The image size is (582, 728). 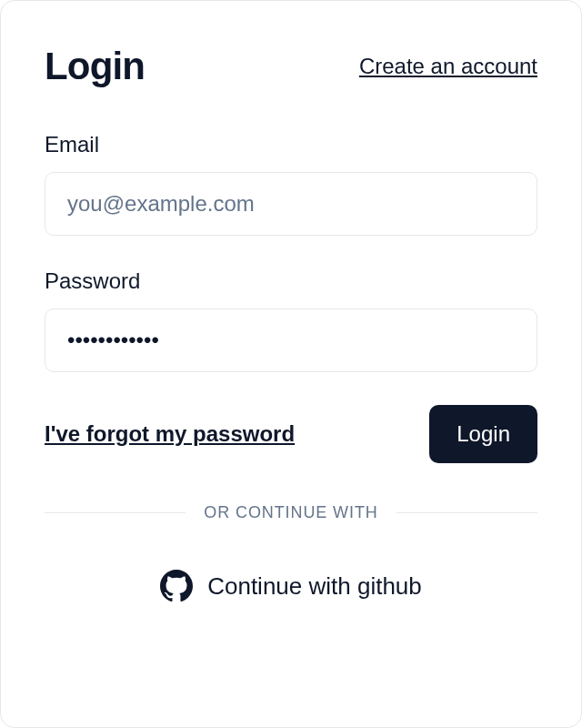 I want to click on email-input, so click(x=291, y=204).